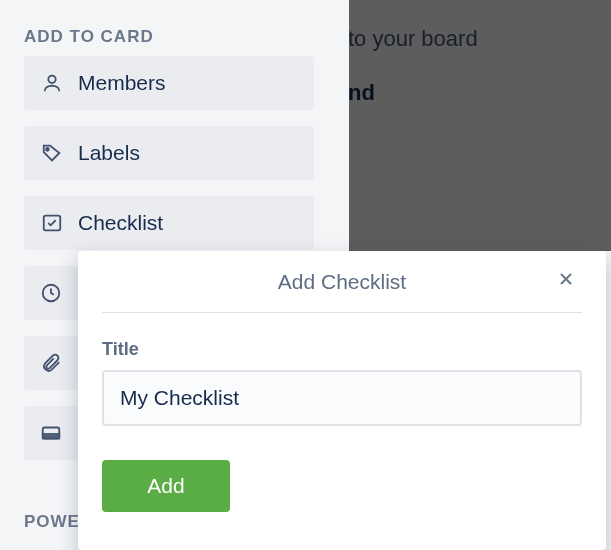  I want to click on cover-button, so click(51, 433).